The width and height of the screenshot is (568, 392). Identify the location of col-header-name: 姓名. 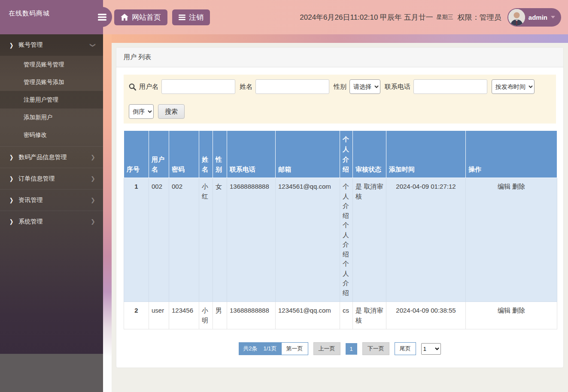
(206, 154).